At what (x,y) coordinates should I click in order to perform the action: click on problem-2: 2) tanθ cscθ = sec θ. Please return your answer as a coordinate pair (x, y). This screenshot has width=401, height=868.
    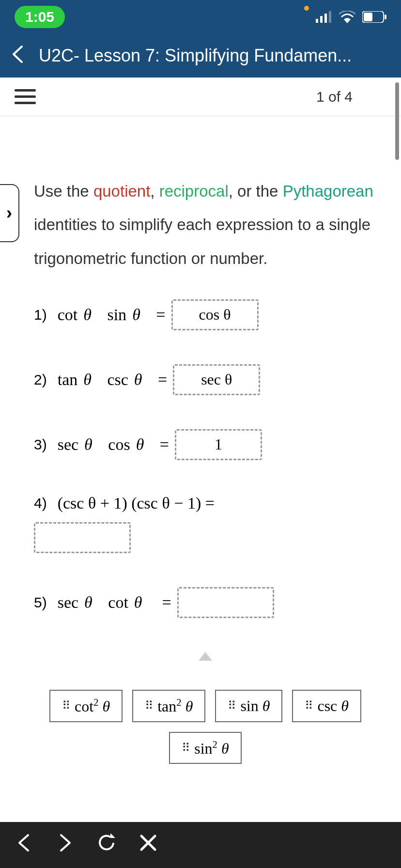
    Looking at the image, I should click on (205, 380).